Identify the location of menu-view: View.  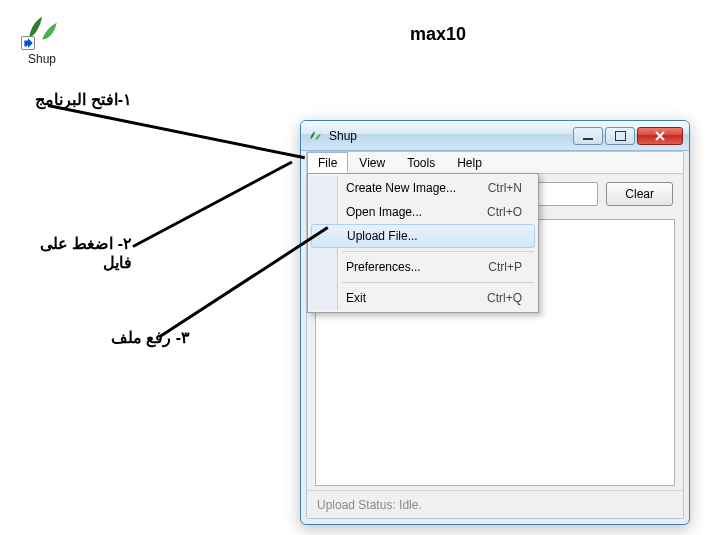
(372, 162).